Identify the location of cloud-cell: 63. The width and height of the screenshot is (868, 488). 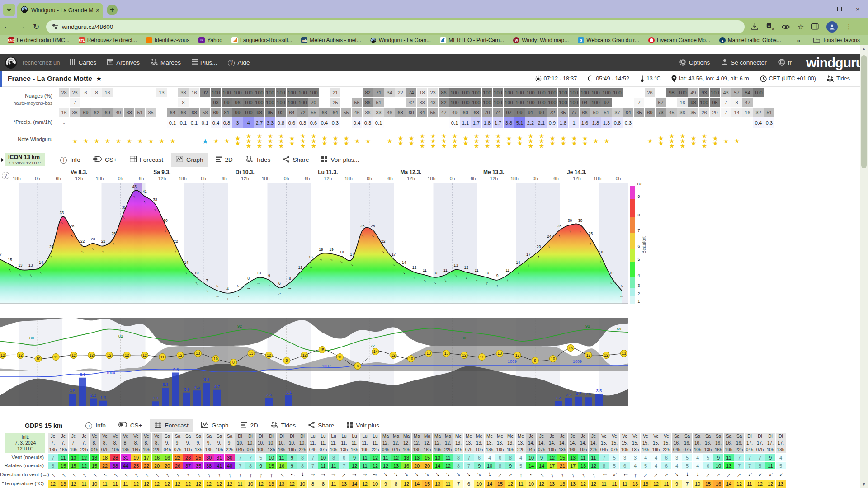
(401, 113).